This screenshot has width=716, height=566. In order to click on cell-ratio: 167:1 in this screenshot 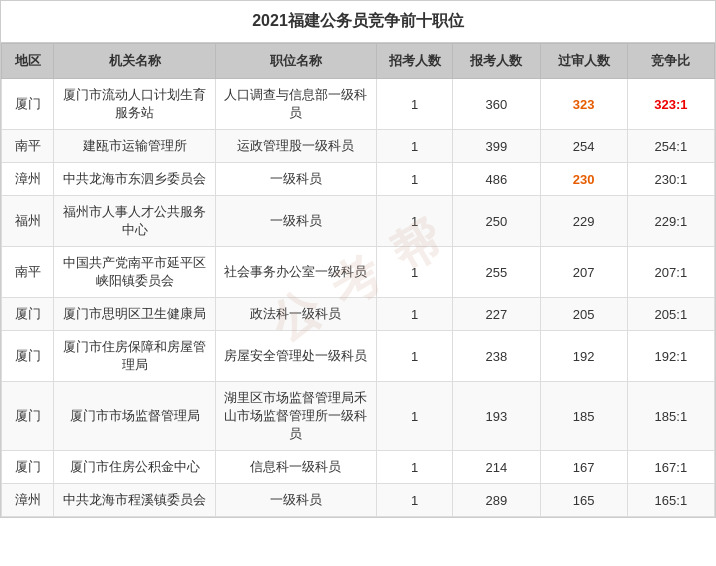, I will do `click(670, 468)`.